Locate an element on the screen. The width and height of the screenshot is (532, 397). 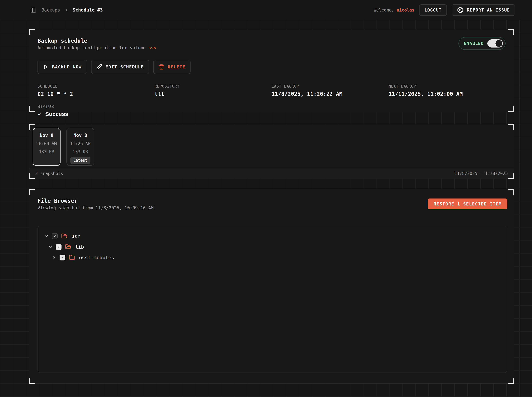
file-browser-subtitle: Viewing snapshot from 11/8/2025, 10:09:1… is located at coordinates (95, 208).